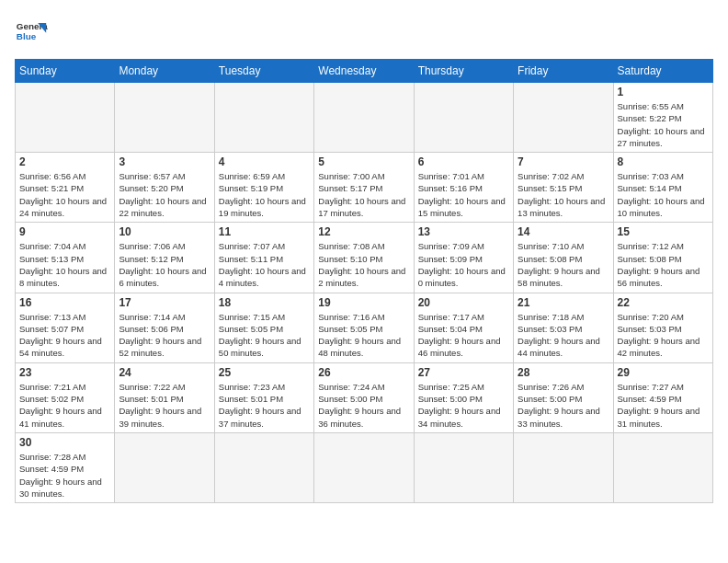 The width and height of the screenshot is (728, 563). What do you see at coordinates (264, 72) in the screenshot?
I see `column-header-tuesday: Tuesday` at bounding box center [264, 72].